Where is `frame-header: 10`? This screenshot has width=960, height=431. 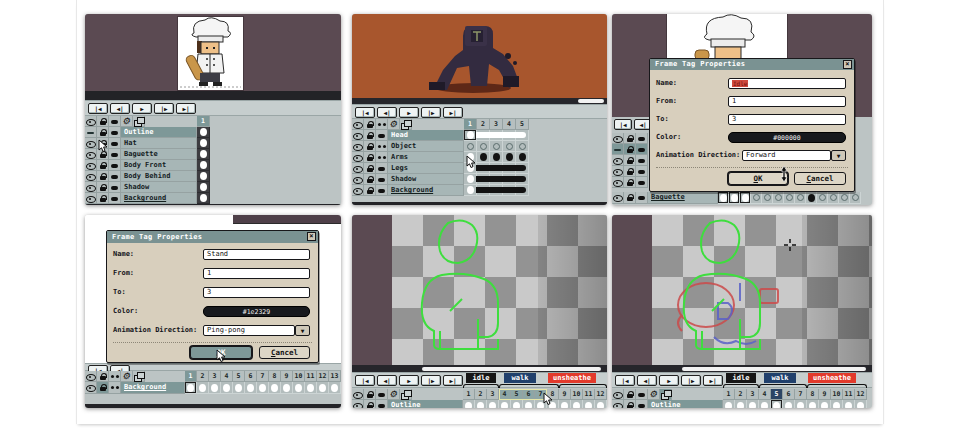
frame-header: 10 is located at coordinates (837, 394).